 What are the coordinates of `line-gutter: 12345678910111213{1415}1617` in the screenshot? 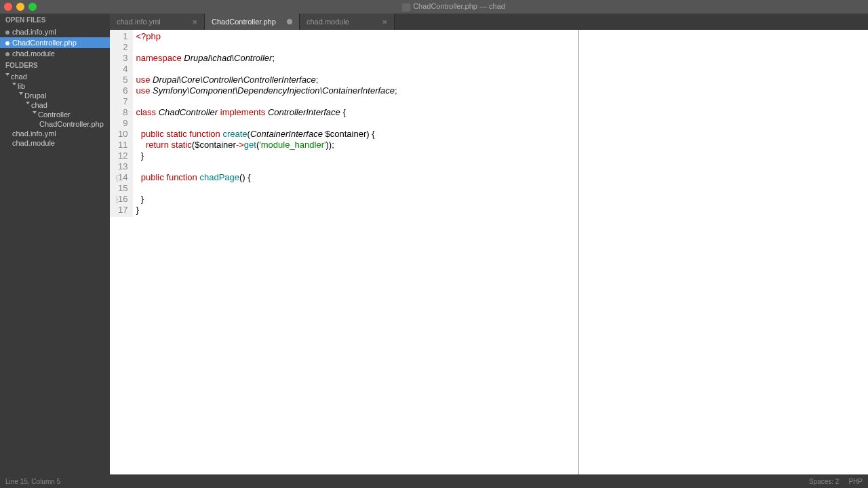 It's located at (121, 123).